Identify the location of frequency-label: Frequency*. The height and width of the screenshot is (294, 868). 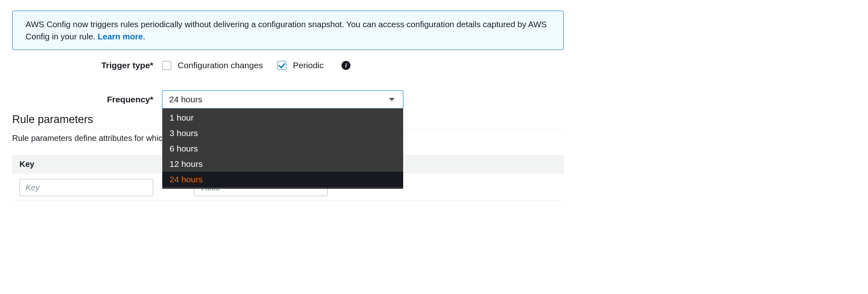
(87, 99).